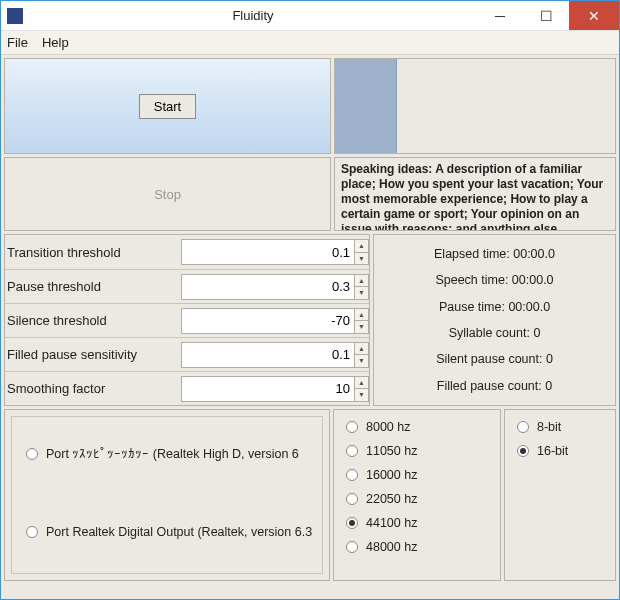  Describe the element at coordinates (15, 16) in the screenshot. I see `app-icon` at that location.